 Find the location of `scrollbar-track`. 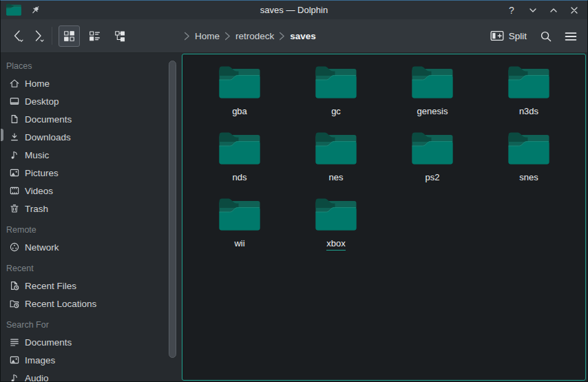

scrollbar-track is located at coordinates (174, 217).